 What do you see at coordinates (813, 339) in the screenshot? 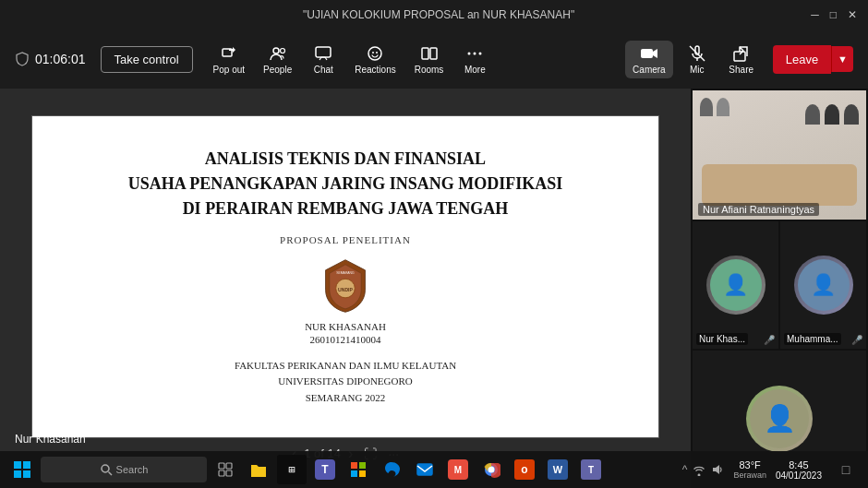
I see `participant-small-right-name: Muhamma...` at bounding box center [813, 339].